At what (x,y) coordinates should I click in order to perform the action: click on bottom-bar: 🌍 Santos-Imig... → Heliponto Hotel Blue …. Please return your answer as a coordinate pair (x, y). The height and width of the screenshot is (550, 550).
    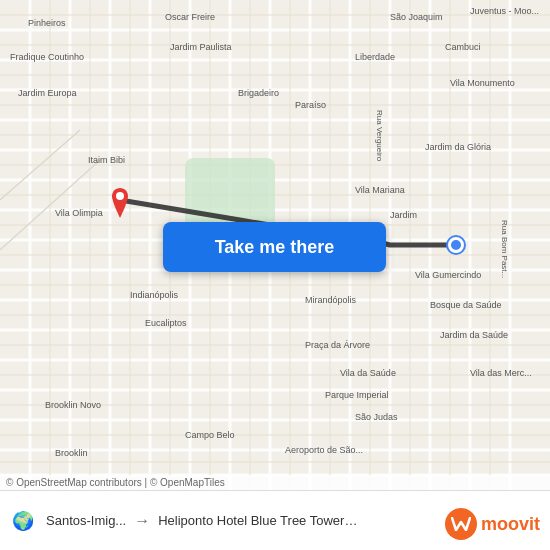
    Looking at the image, I should click on (275, 520).